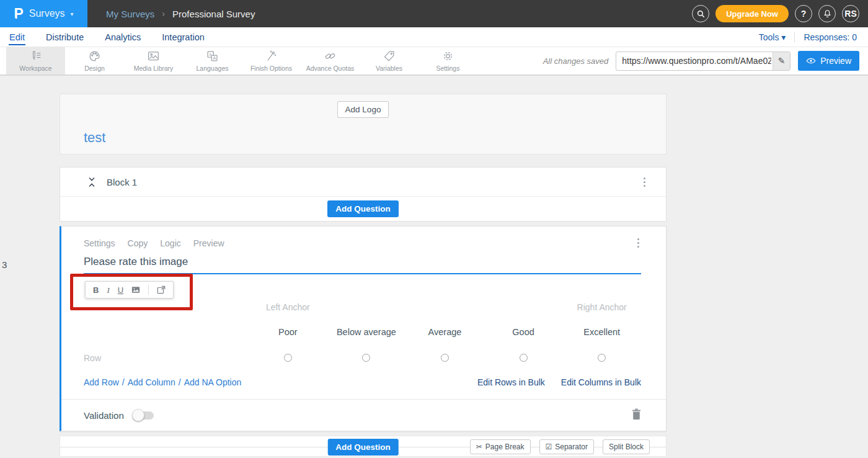 Image resolution: width=868 pixels, height=458 pixels. I want to click on block-menu-button, so click(645, 182).